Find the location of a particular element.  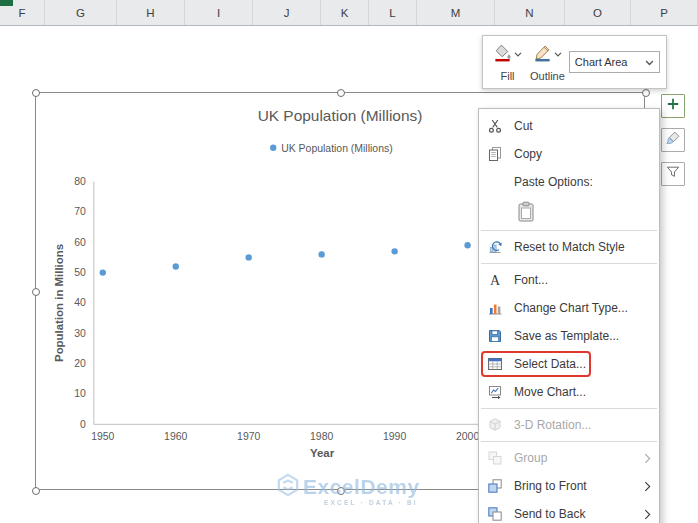

funnel-icon is located at coordinates (673, 174).